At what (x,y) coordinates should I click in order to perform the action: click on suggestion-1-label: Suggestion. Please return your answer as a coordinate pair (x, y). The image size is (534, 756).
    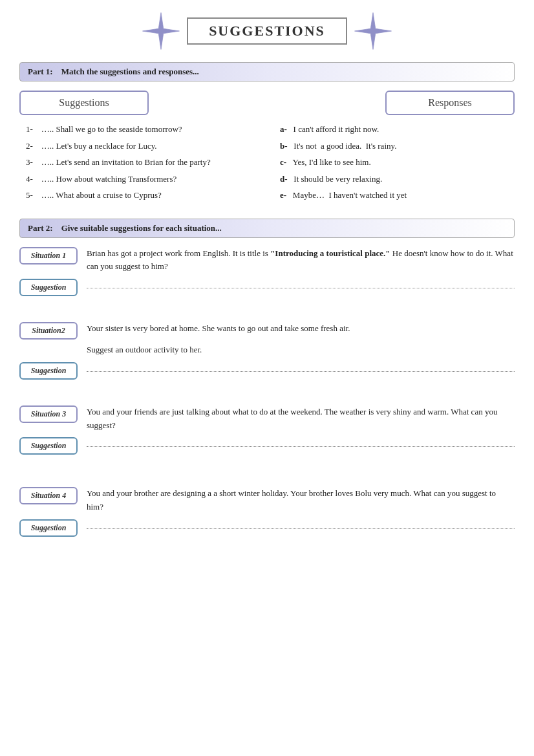
    Looking at the image, I should click on (48, 287).